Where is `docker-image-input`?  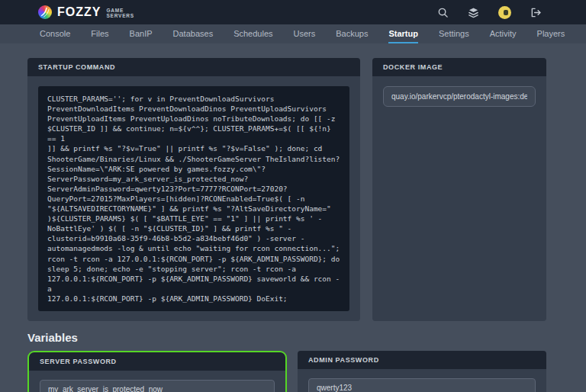
docker-image-input is located at coordinates (459, 96).